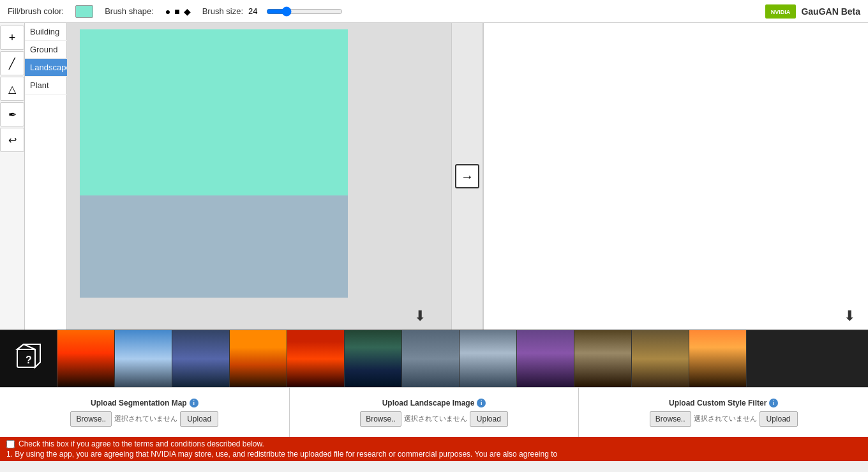  I want to click on terms-section: Check this box if you agree to the terms…, so click(434, 449).